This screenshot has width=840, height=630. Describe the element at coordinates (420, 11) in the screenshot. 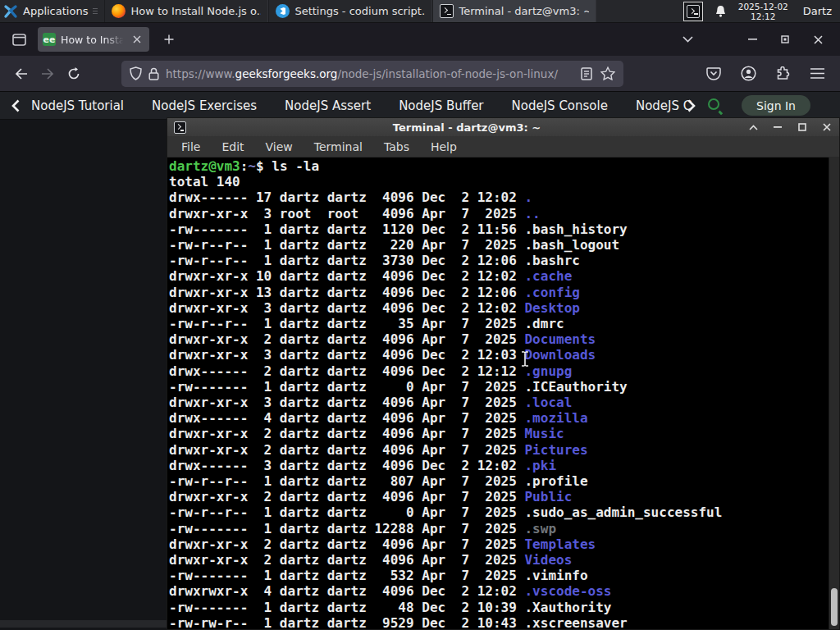

I see `desktop-panel: Applications How to Install Node.js o...…` at that location.